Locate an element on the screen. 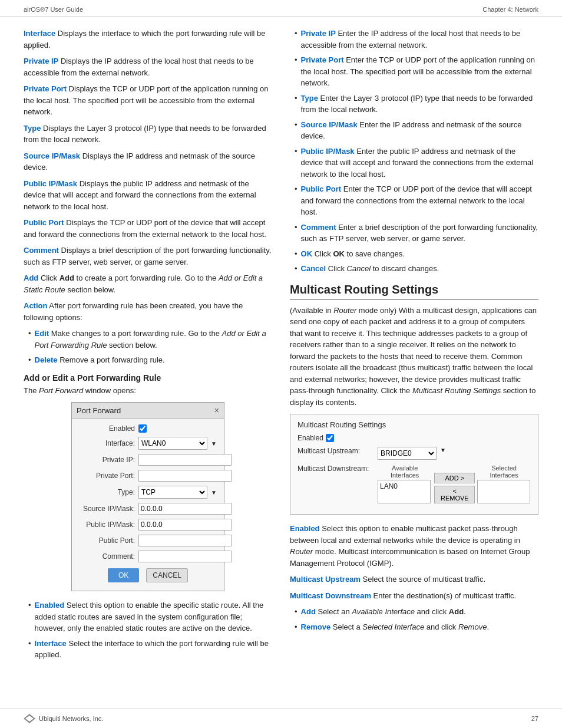  footer-page-number: 27 is located at coordinates (535, 719).